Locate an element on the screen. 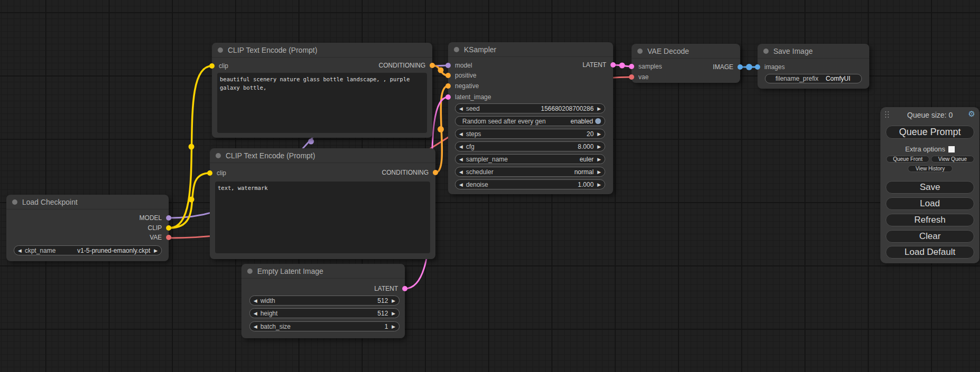 This screenshot has width=980, height=372. input-slot-samples: samples is located at coordinates (647, 66).